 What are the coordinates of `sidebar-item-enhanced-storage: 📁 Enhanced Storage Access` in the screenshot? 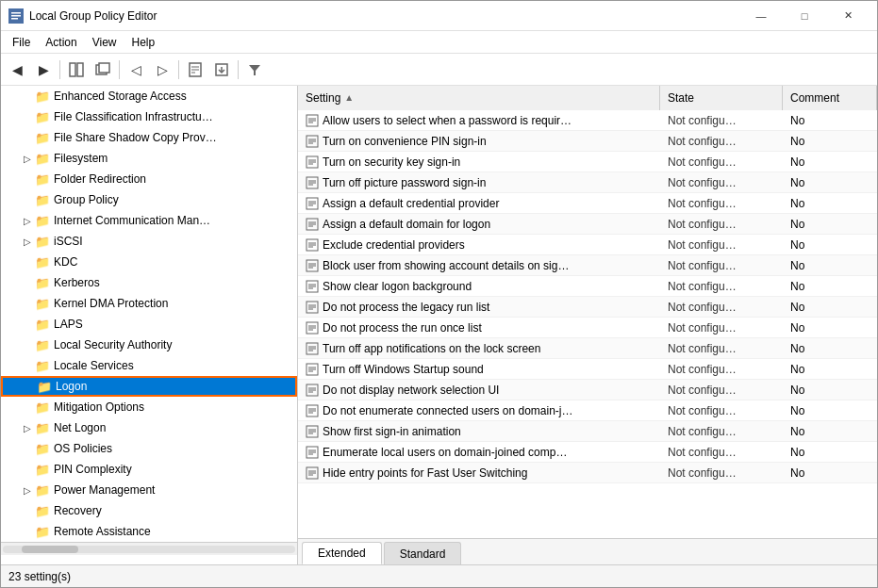 It's located at (149, 96).